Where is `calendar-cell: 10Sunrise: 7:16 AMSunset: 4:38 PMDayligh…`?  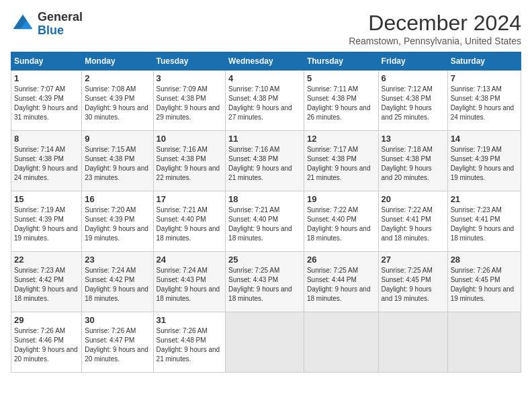 calendar-cell: 10Sunrise: 7:16 AMSunset: 4:38 PMDayligh… is located at coordinates (189, 161).